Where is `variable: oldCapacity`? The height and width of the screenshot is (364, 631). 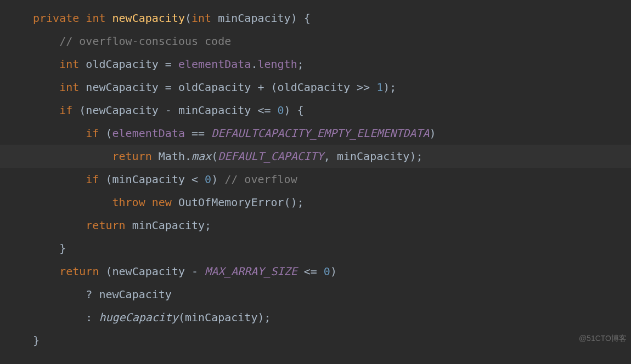 variable: oldCapacity is located at coordinates (122, 64).